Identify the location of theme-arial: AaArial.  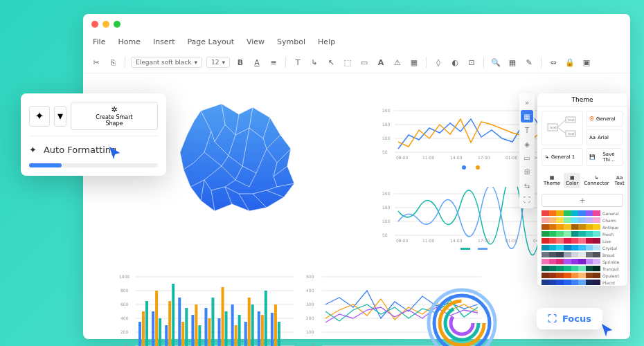
(605, 137).